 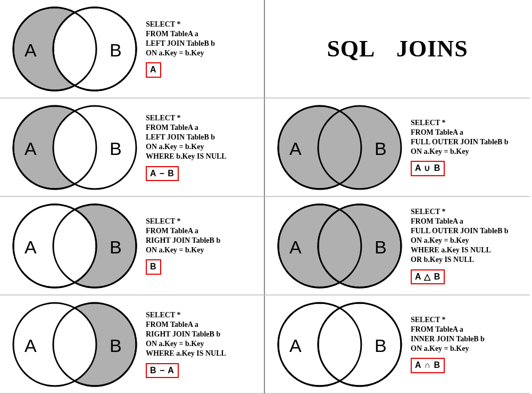 What do you see at coordinates (132, 49) in the screenshot?
I see `cell-left-join: A B SELECT * FROM TableA a LEFT JOIN Tab…` at bounding box center [132, 49].